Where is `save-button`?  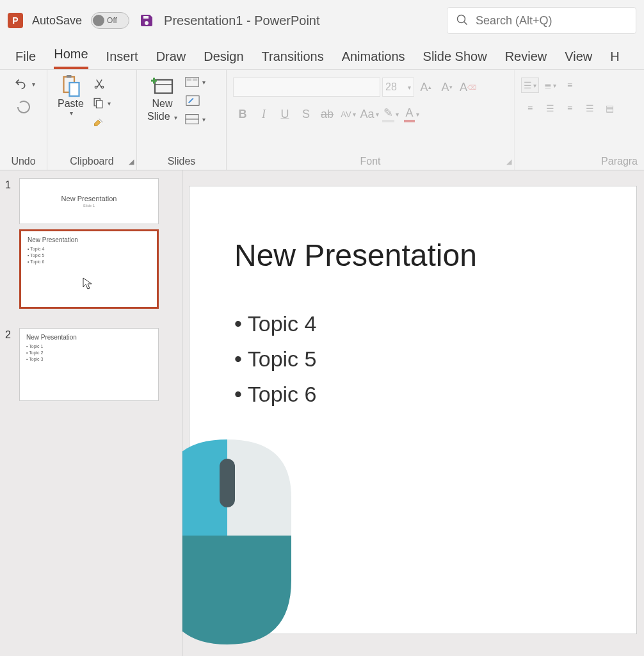
save-button is located at coordinates (147, 20).